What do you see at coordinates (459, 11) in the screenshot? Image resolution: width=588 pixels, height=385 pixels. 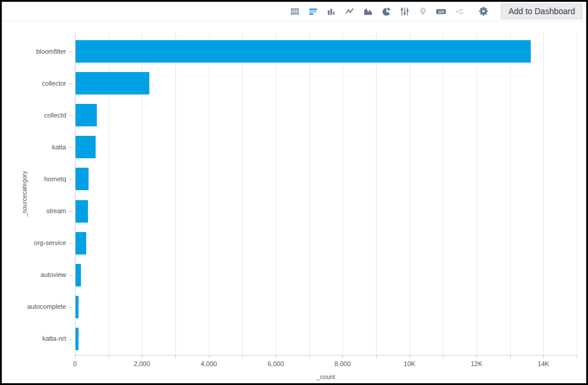 I see `flow-nodes-icon` at bounding box center [459, 11].